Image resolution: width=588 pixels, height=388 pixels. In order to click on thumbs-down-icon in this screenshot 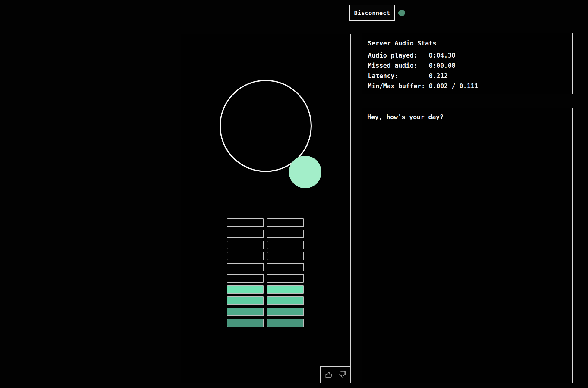, I will do `click(342, 375)`.